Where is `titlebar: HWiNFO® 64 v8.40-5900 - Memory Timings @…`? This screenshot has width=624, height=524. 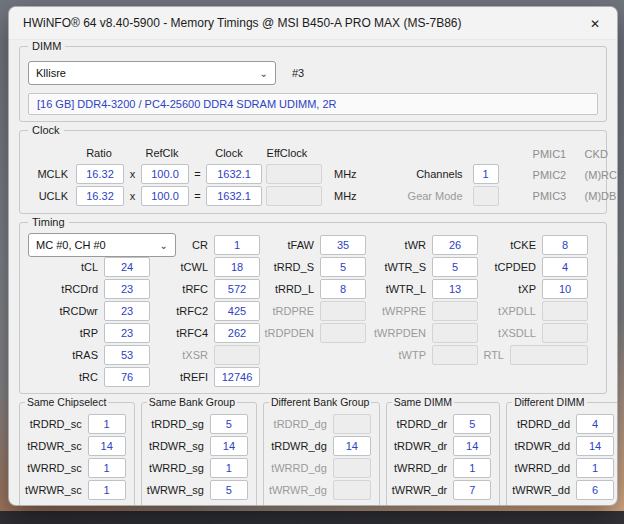
titlebar: HWiNFO® 64 v8.40-5900 - Memory Timings @… is located at coordinates (313, 24).